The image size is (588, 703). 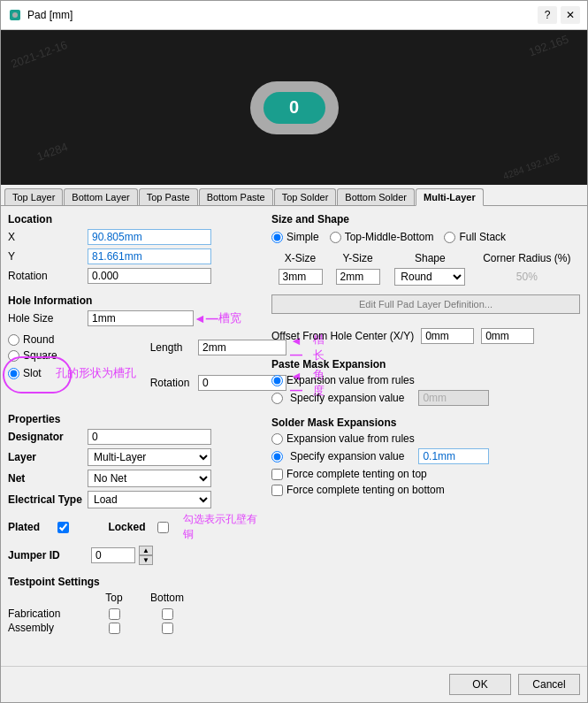 What do you see at coordinates (115, 614) in the screenshot?
I see `fabrication-top-checkbox` at bounding box center [115, 614].